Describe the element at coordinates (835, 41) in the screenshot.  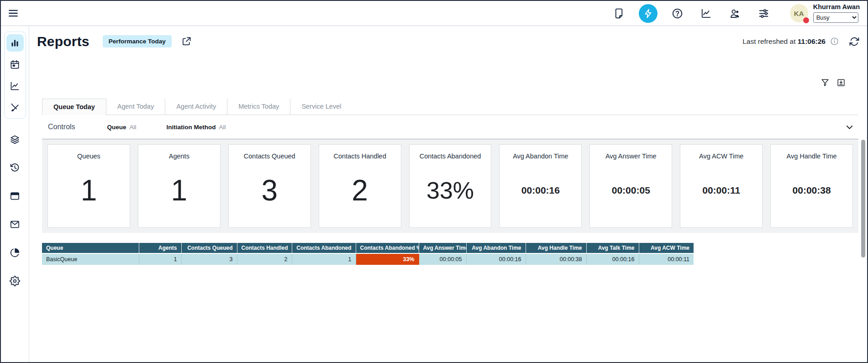
I see `info-icon` at that location.